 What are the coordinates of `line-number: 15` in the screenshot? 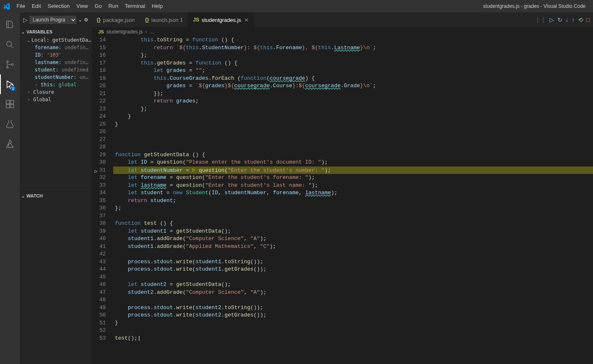 It's located at (99, 48).